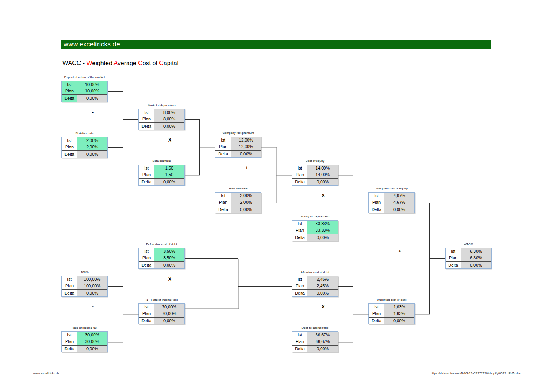 This screenshot has height=392, width=554. I want to click on ist-value: 2,45%, so click(323, 279).